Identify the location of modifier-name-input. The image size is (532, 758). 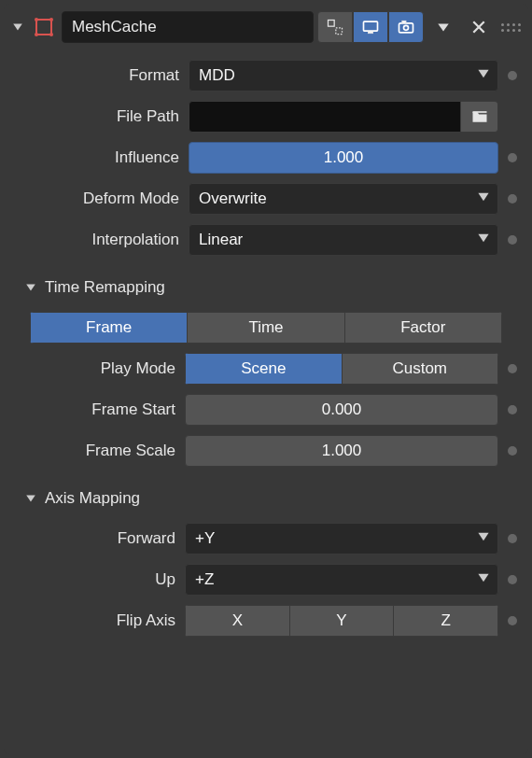
(188, 27).